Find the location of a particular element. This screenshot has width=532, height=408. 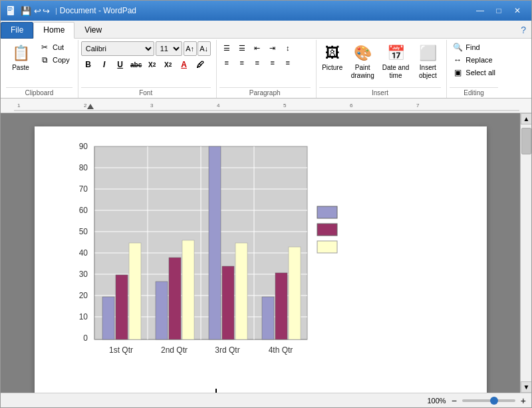

paint-button: 🎨 Paintdrawing is located at coordinates (363, 61).